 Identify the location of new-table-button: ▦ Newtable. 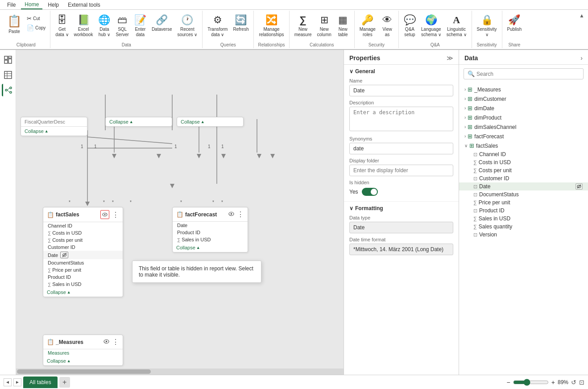
(343, 26).